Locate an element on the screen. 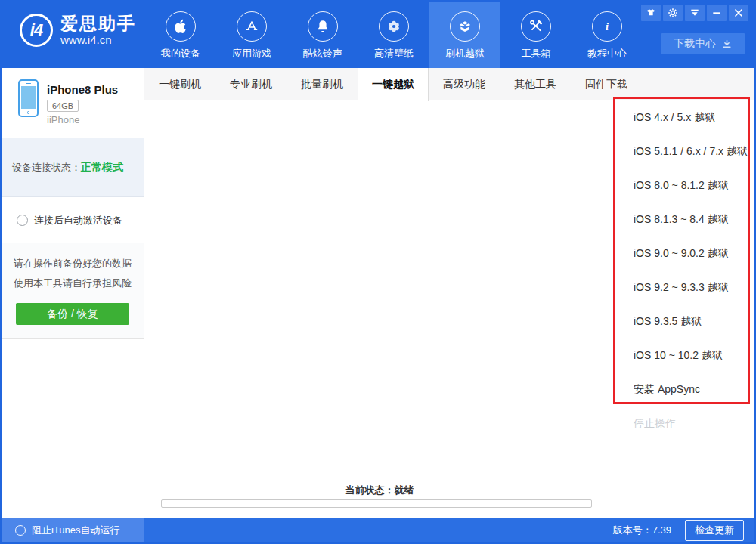 This screenshot has width=756, height=544. check-update-button: 检查更新 is located at coordinates (714, 530).